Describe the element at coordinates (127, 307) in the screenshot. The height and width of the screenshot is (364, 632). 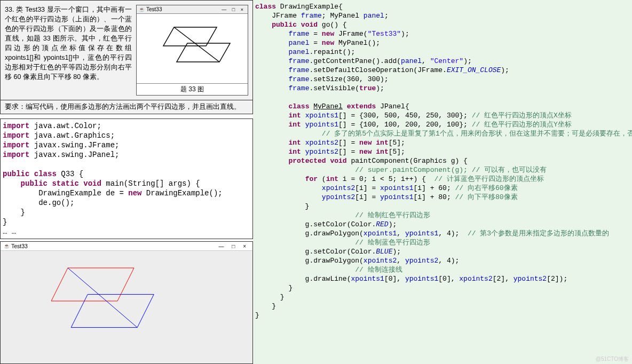
I see `output-canvas` at that location.